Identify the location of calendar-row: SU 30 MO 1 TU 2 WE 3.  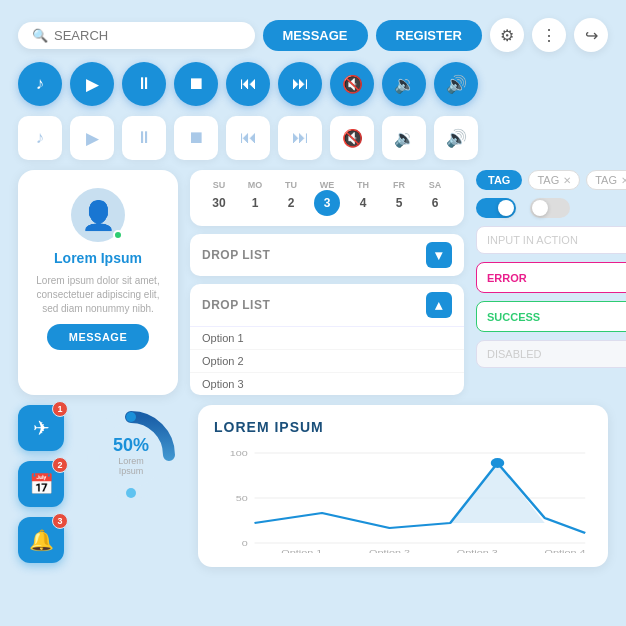
(327, 198).